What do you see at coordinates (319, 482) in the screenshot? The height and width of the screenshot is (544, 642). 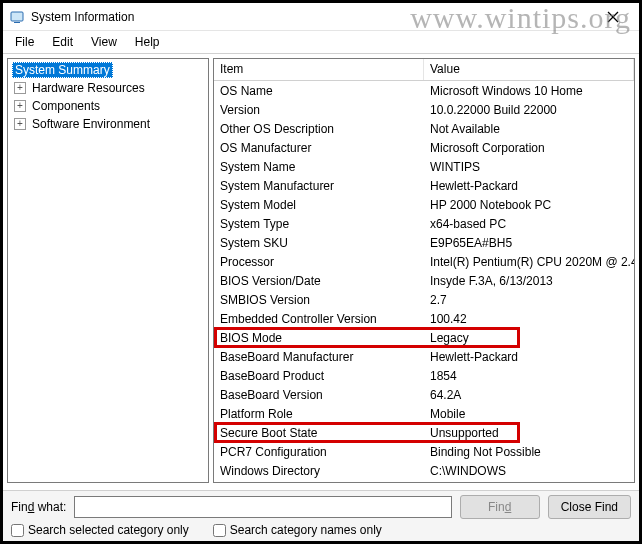 I see `cell-item: System Directory` at bounding box center [319, 482].